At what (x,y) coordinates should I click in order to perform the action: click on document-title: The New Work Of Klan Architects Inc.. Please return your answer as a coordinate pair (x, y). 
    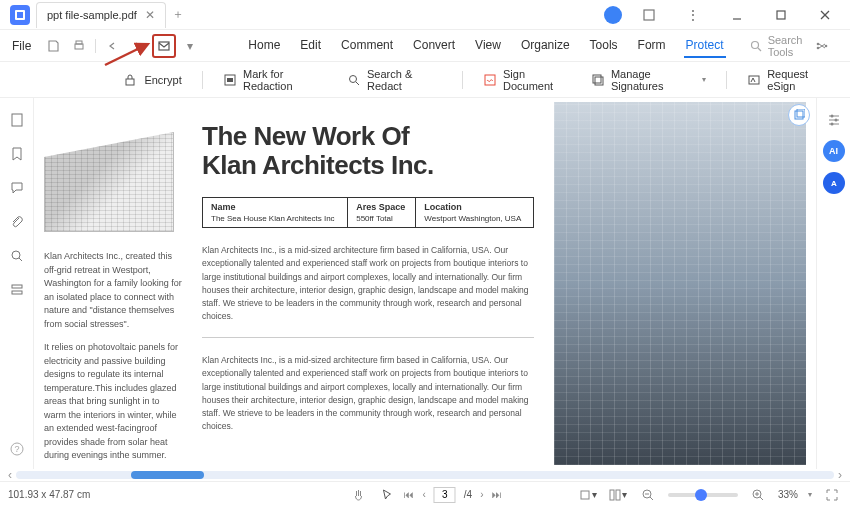
    Looking at the image, I should click on (368, 150).